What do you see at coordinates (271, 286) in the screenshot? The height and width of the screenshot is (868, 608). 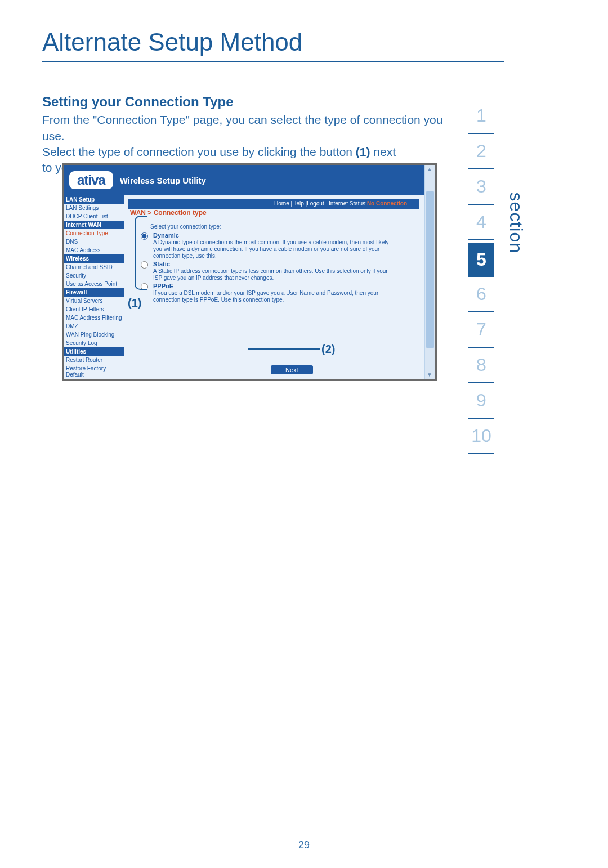 I see `option-label: PPPoE` at bounding box center [271, 286].